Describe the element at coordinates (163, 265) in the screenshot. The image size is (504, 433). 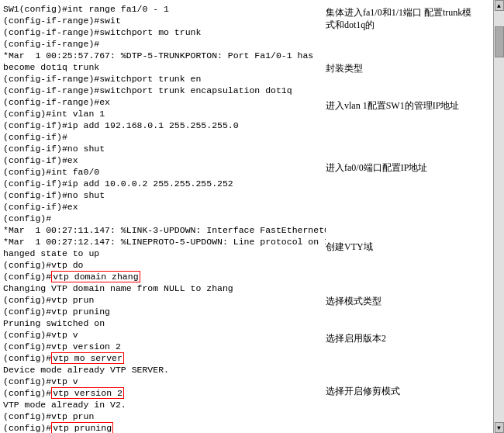
I see `terminal-line: (config)#vtp do` at that location.